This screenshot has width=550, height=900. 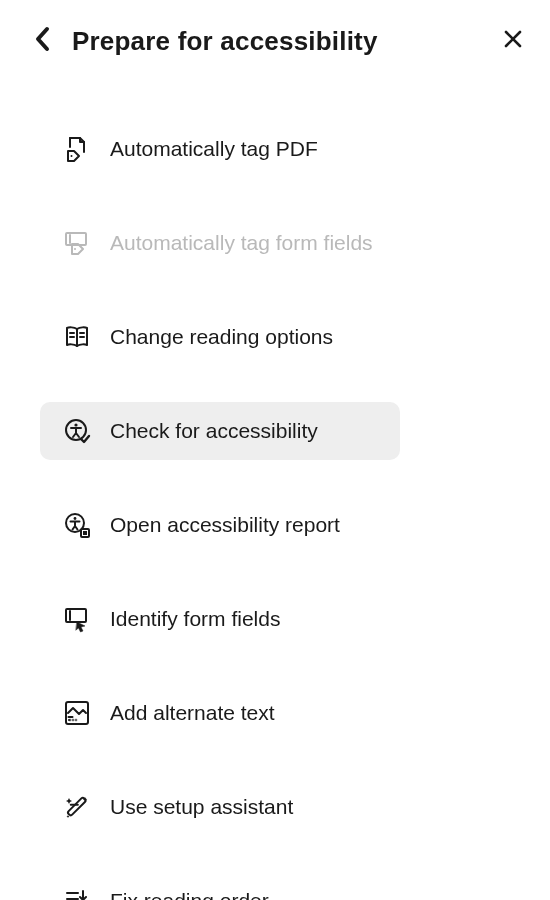 What do you see at coordinates (222, 337) in the screenshot?
I see `menu-item-label: Change reading options` at bounding box center [222, 337].